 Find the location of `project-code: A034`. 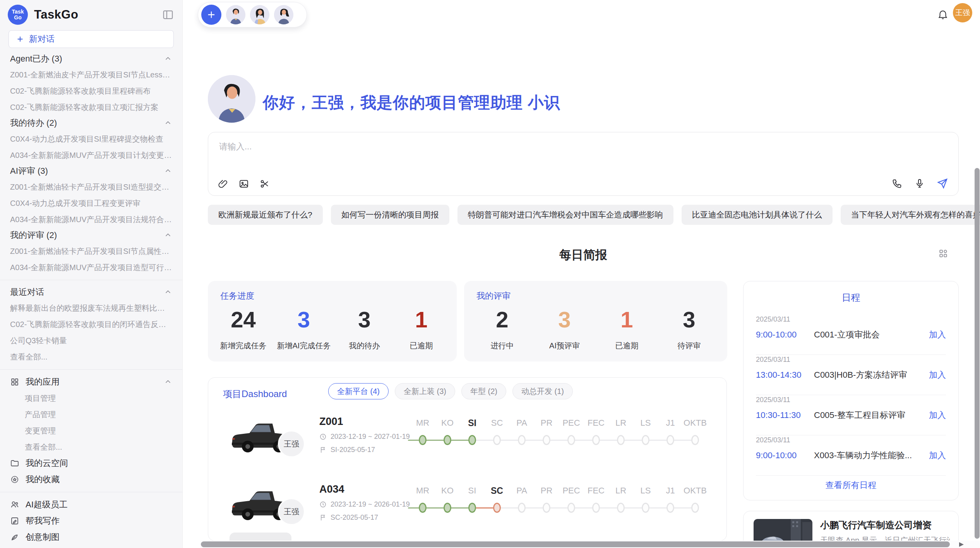

project-code: A034 is located at coordinates (332, 489).